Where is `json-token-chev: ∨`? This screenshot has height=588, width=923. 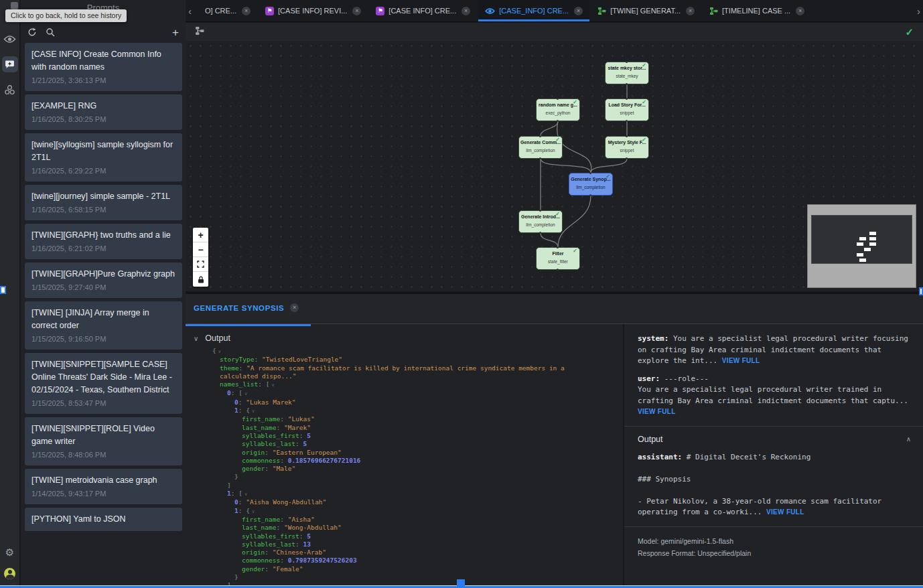 json-token-chev: ∨ is located at coordinates (253, 411).